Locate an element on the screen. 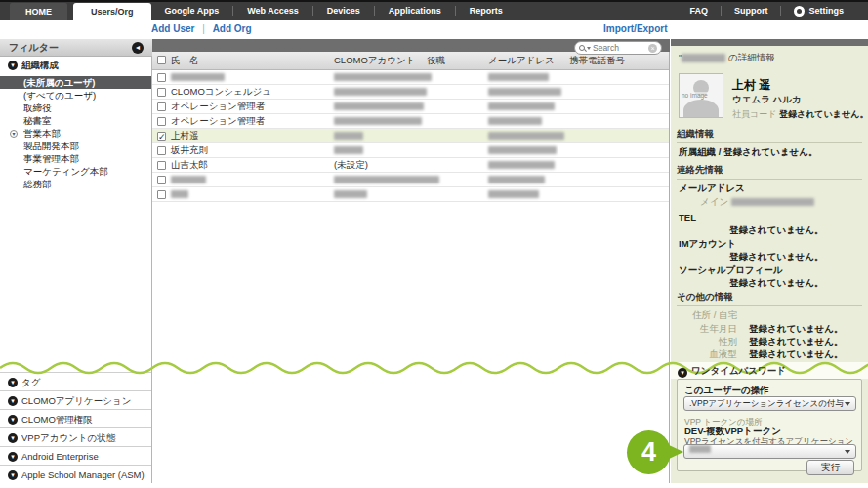 Image resolution: width=868 pixels, height=488 pixels. avatar-body-shape is located at coordinates (701, 109).